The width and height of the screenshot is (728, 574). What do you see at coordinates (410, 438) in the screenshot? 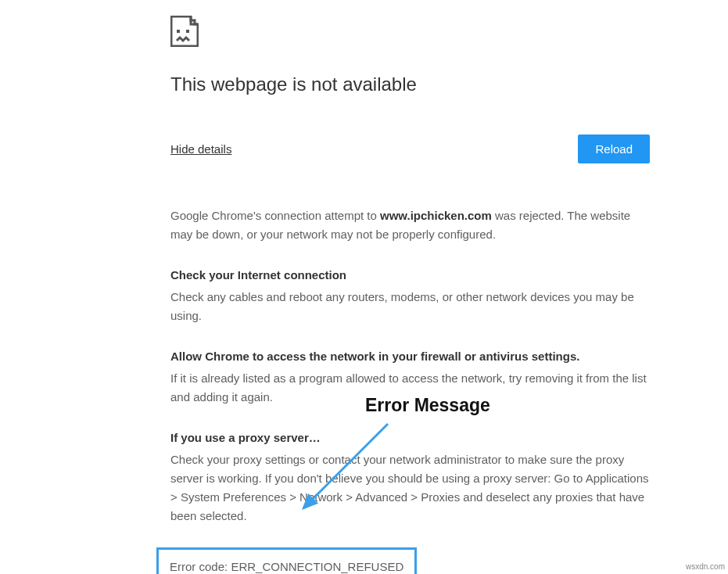
I see `suggestion-heading: If you use a proxy server…` at bounding box center [410, 438].